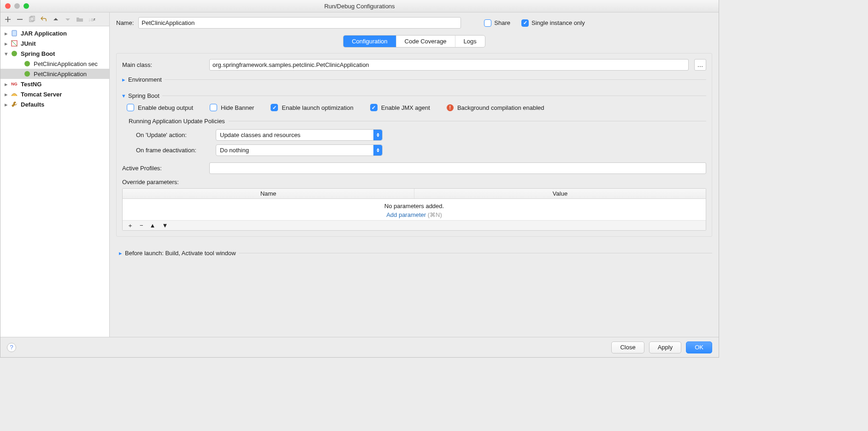 The width and height of the screenshot is (868, 431). What do you see at coordinates (44, 19) in the screenshot?
I see `save-config-icon` at bounding box center [44, 19].